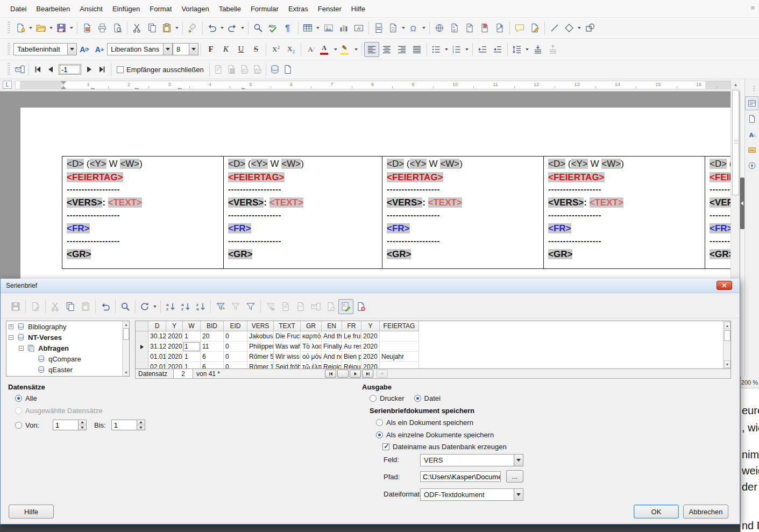 The width and height of the screenshot is (759, 532). What do you see at coordinates (361, 307) in the screenshot?
I see `close-document-icon` at bounding box center [361, 307].